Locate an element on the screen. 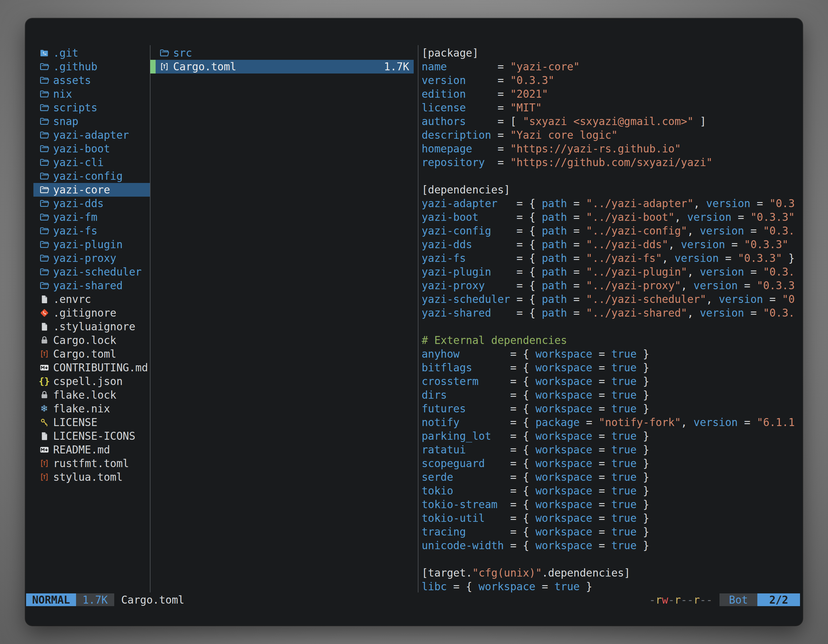  file-row-yazi-core: yazi-core is located at coordinates (92, 190).